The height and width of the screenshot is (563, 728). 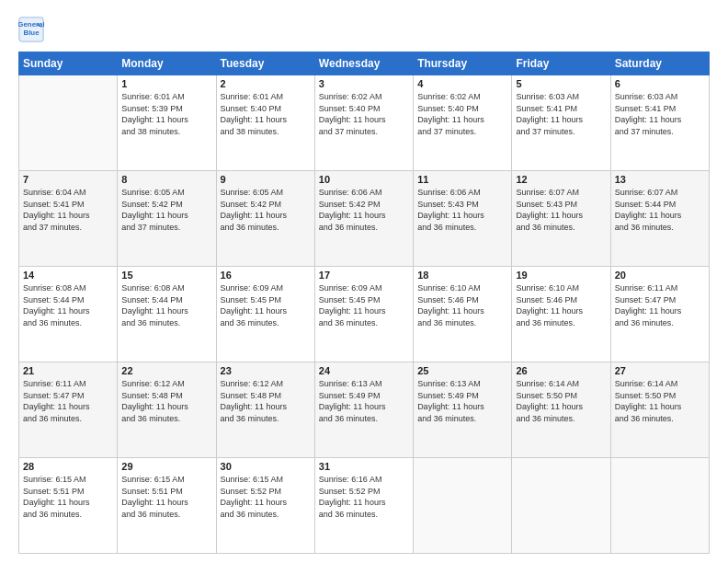 I want to click on calendar-day-cell: 24Sunrise: 6:13 AM Sunset: 5:49 PM Dayli…, so click(x=364, y=410).